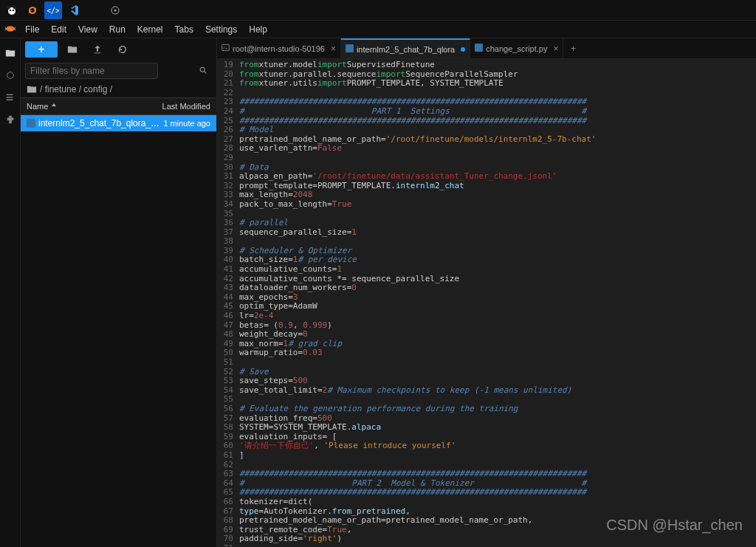 The height and width of the screenshot is (547, 756). Describe the element at coordinates (151, 30) in the screenshot. I see `menu-kernel: Kernel` at that location.